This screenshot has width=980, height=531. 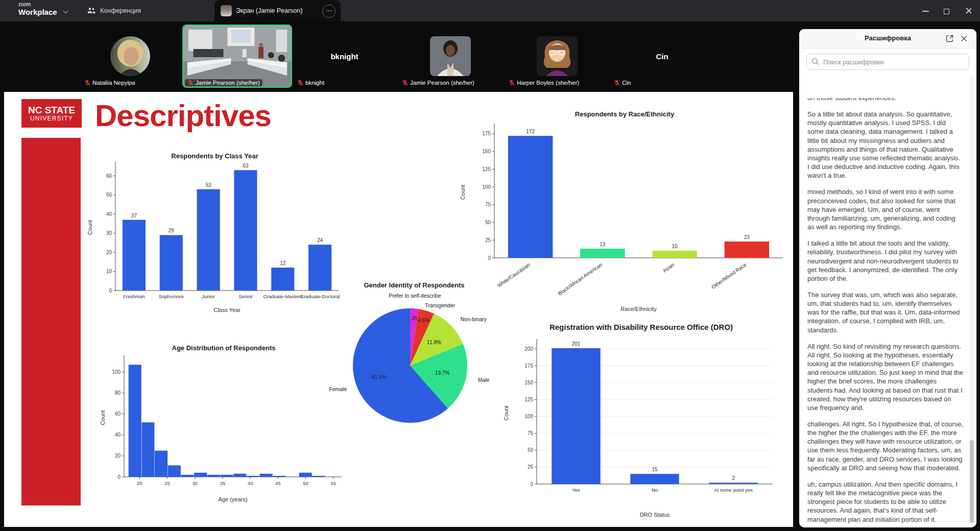 I want to click on svg-text: Race/Ethnicity, so click(x=638, y=309).